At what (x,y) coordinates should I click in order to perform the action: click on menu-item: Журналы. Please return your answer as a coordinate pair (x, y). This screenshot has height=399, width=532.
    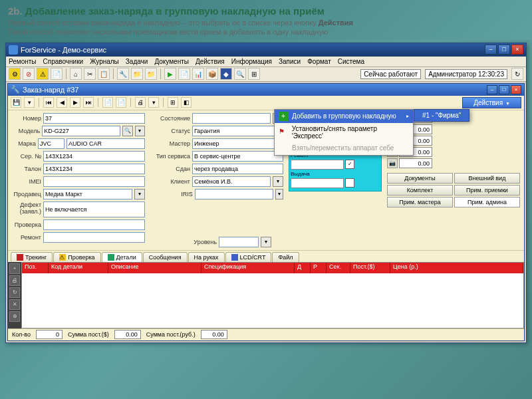
    Looking at the image, I should click on (104, 61).